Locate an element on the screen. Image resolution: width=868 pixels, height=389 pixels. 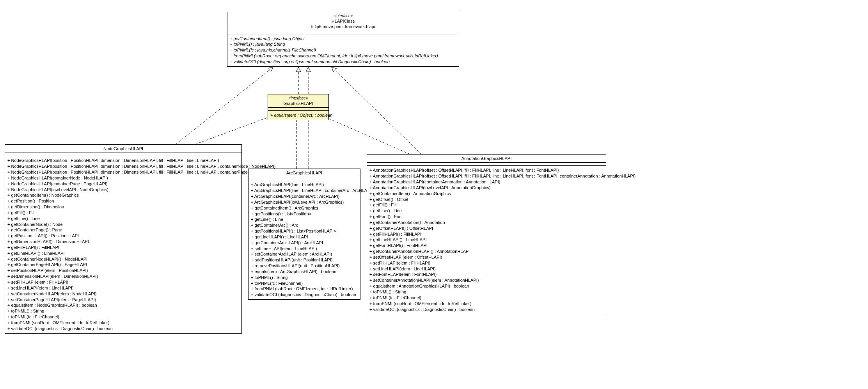
method-row: + toPNML() : java.lang.String is located at coordinates (343, 44).